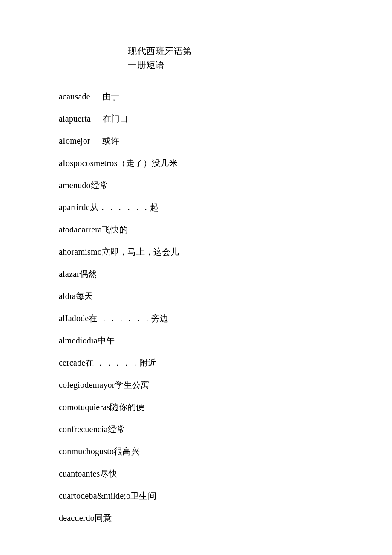  What do you see at coordinates (95, 496) in the screenshot?
I see `term: cuartodeba&ntilde;o` at bounding box center [95, 496].